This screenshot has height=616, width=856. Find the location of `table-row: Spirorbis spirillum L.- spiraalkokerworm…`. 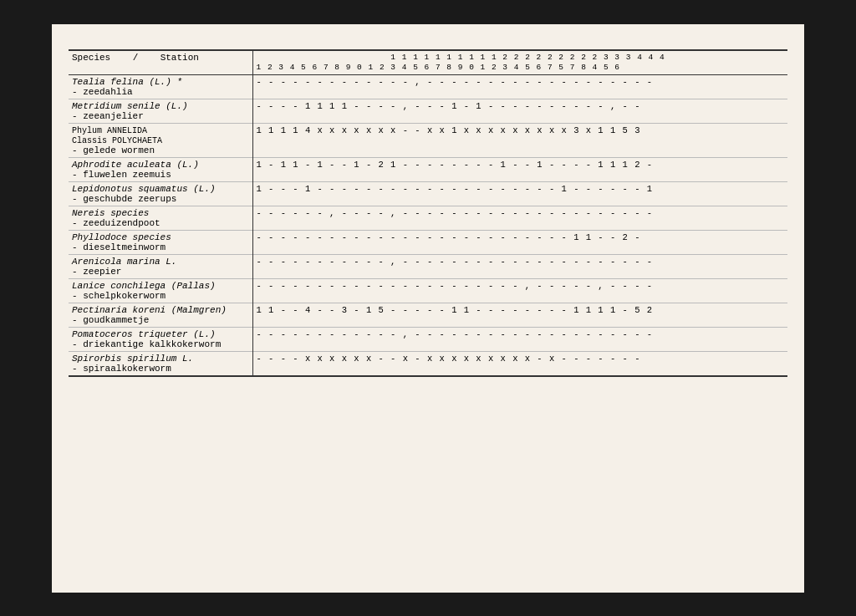

table-row: Spirorbis spirillum L.- spiraalkokerworm… is located at coordinates (428, 364).